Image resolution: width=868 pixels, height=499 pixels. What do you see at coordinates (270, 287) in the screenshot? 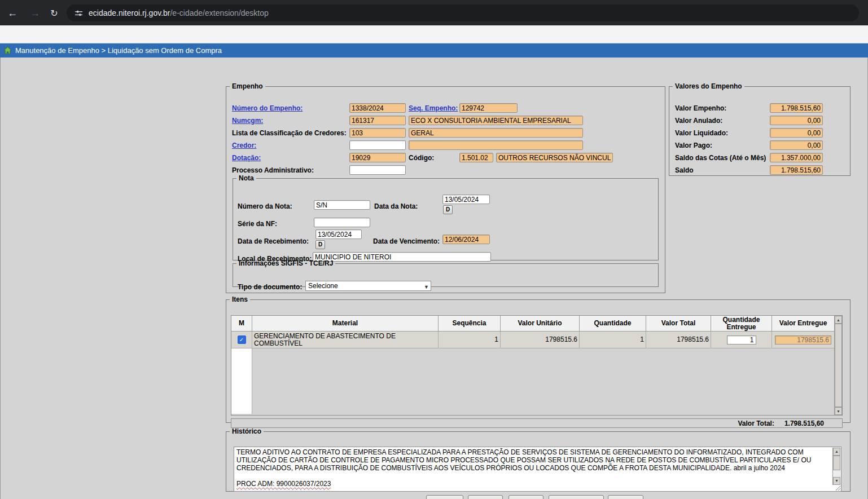
I see `tipo-documento-label: Tipo de documento:` at bounding box center [270, 287].